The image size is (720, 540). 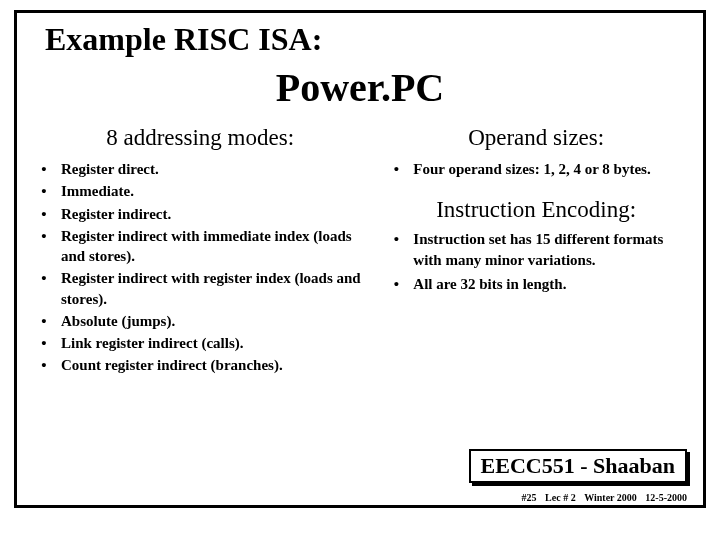 What do you see at coordinates (360, 36) in the screenshot?
I see `slide-title: Example RISC ISA:` at bounding box center [360, 36].